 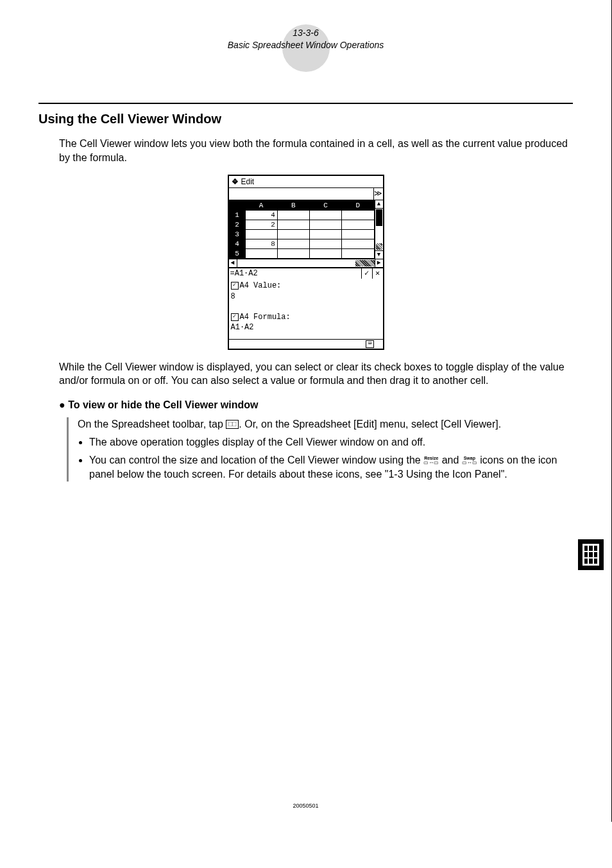 I want to click on viewer-formula-label: A4 Formula:, so click(x=266, y=317).